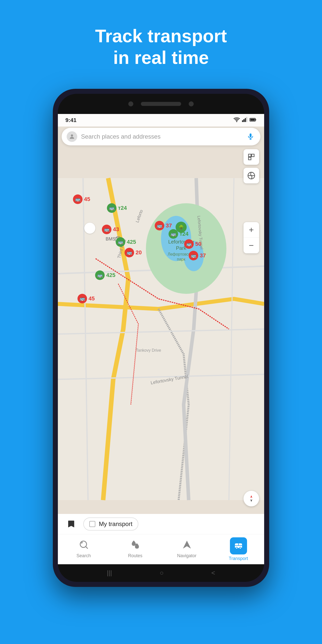 Image resolution: width=322 pixels, height=644 pixels. I want to click on nav-item-navigator: Navigator, so click(187, 549).